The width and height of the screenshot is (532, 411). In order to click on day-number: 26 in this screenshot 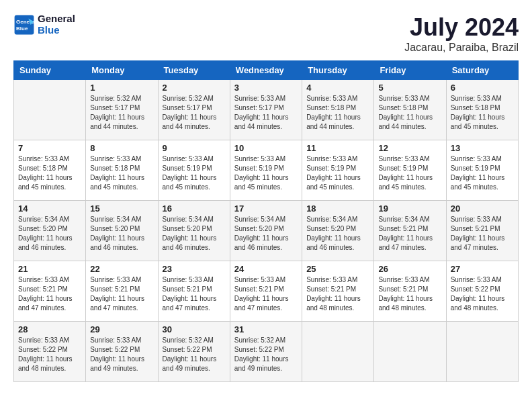, I will do `click(410, 269)`.